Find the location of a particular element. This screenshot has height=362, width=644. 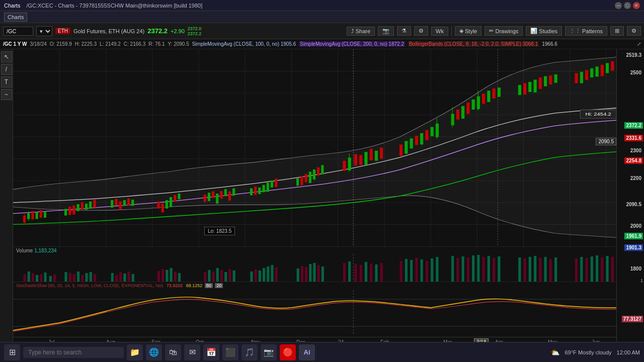

main-toolbar: ▾ ETH Gold Futures, ETH (AUG 24) 2372.2 … is located at coordinates (322, 31).